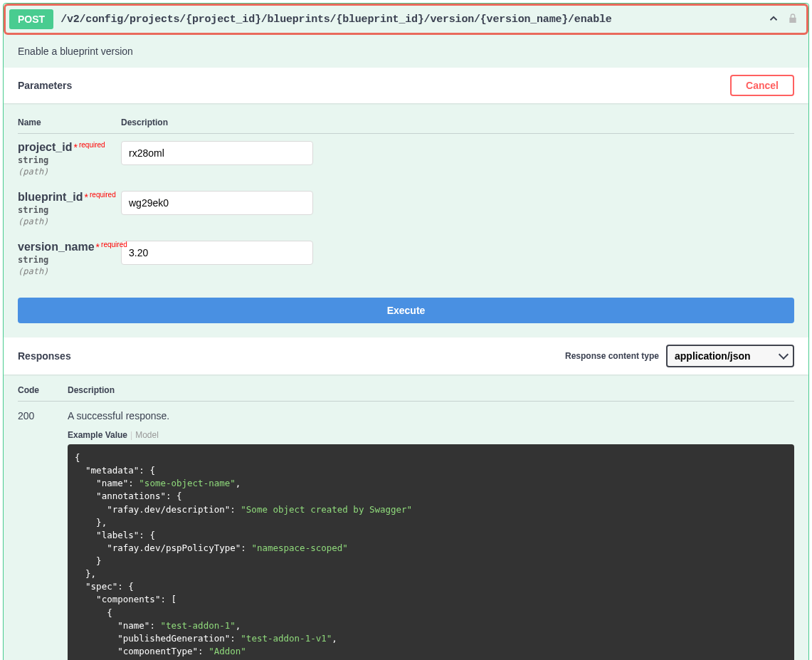 This screenshot has width=812, height=660. What do you see at coordinates (406, 51) in the screenshot?
I see `operation-description: Enable a blueprint version` at bounding box center [406, 51].